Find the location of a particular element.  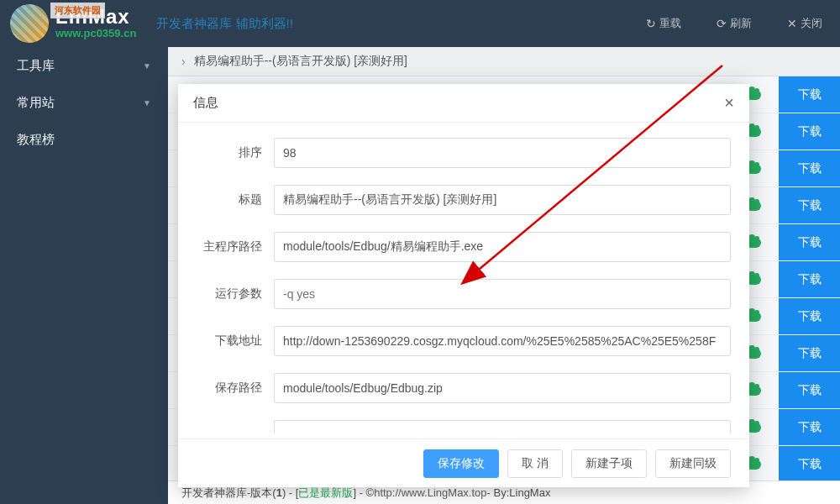

modal-title: 信息 is located at coordinates (206, 102).